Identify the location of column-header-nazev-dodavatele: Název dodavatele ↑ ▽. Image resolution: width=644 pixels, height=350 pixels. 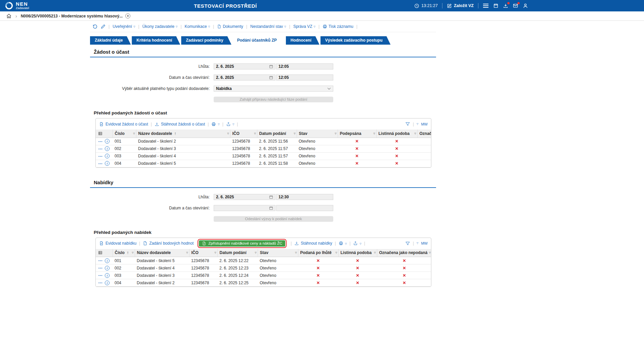
(183, 134).